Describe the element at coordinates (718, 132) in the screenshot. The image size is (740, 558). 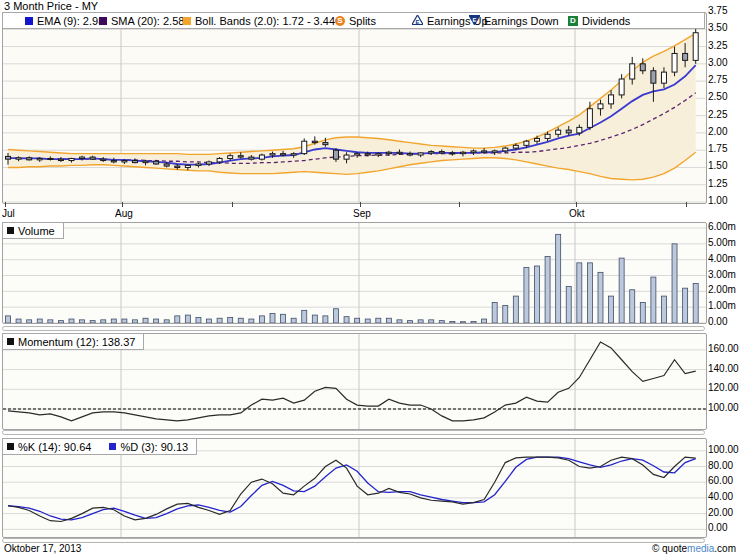
I see `axis-label: 2.00` at that location.